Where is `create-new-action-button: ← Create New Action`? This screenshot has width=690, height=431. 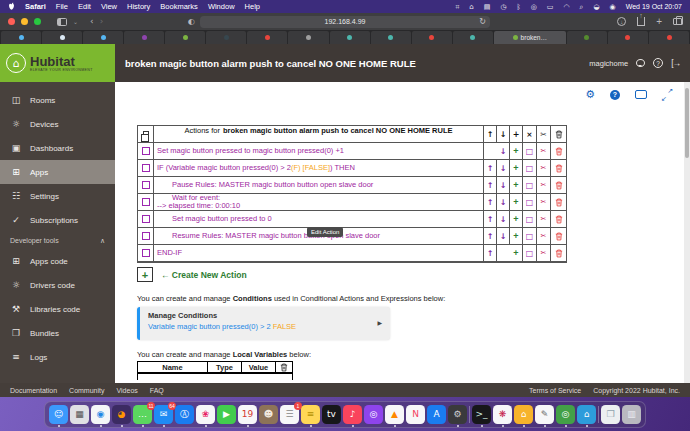 create-new-action-button: ← Create New Action is located at coordinates (204, 275).